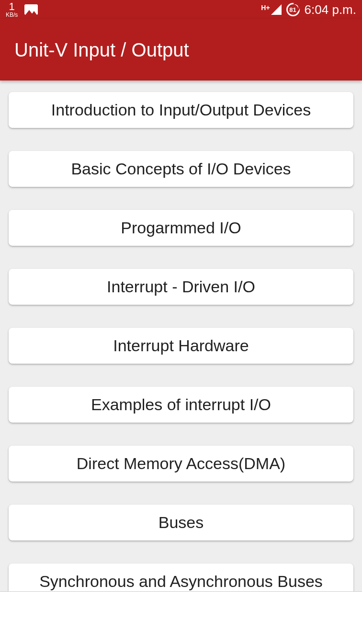 Image resolution: width=362 pixels, height=644 pixels. I want to click on network-type: H+, so click(265, 8).